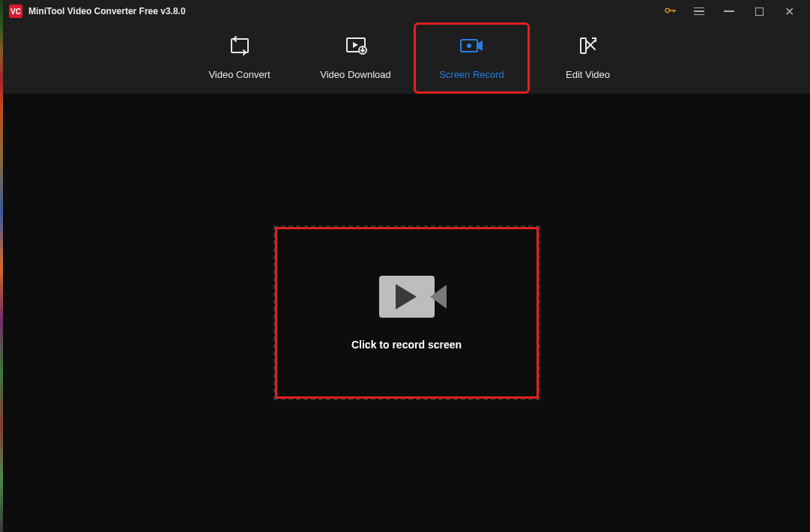  What do you see at coordinates (92, 58) in the screenshot?
I see `tab-spacer` at bounding box center [92, 58].